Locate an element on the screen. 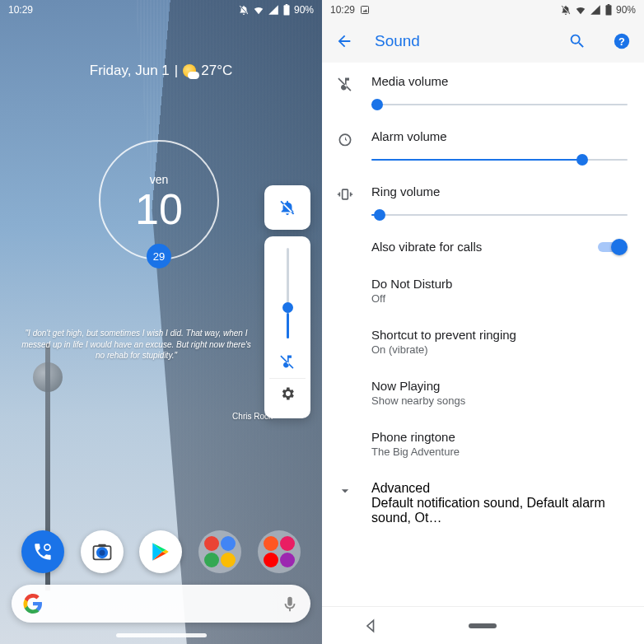 The width and height of the screenshot is (644, 644). phone-app-icon is located at coordinates (43, 552).